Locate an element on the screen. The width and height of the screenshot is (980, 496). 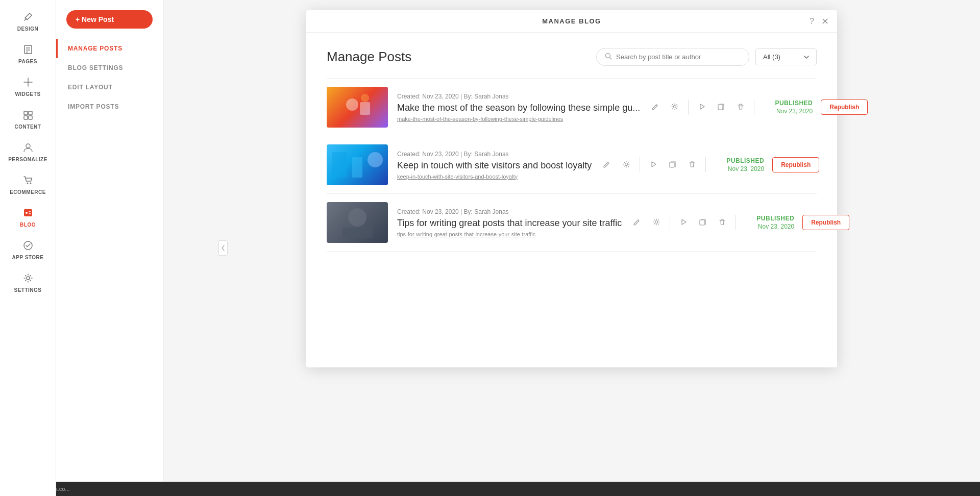
republish-post-3-button: Republish is located at coordinates (826, 222).